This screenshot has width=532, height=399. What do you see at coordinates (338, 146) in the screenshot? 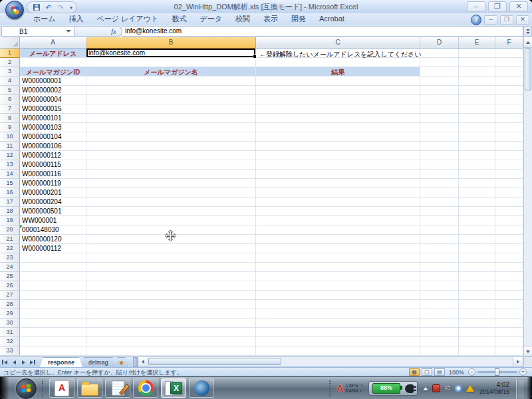
I see `cell-C11` at bounding box center [338, 146].